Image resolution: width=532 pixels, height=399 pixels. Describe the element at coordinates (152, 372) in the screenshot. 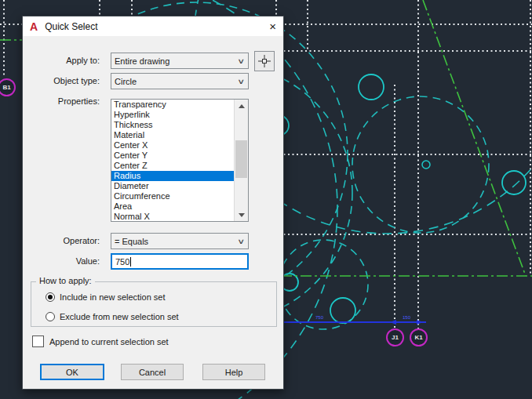

I see `cancel-button: Cancel` at that location.